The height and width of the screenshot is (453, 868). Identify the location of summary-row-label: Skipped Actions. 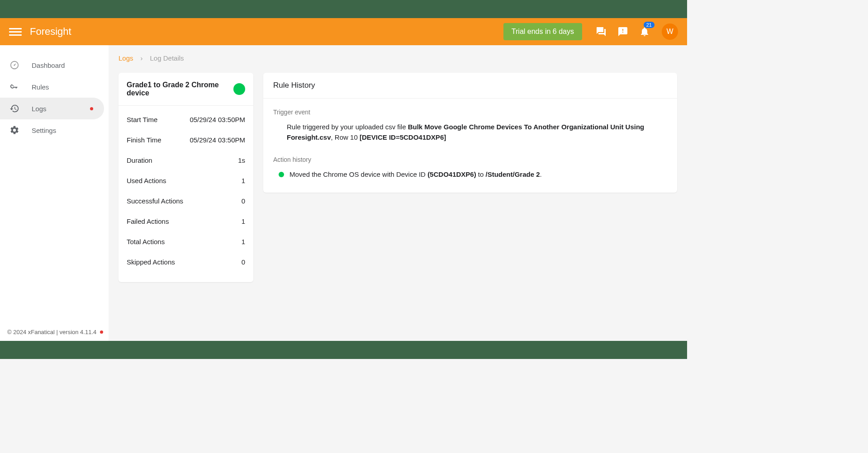
(151, 262).